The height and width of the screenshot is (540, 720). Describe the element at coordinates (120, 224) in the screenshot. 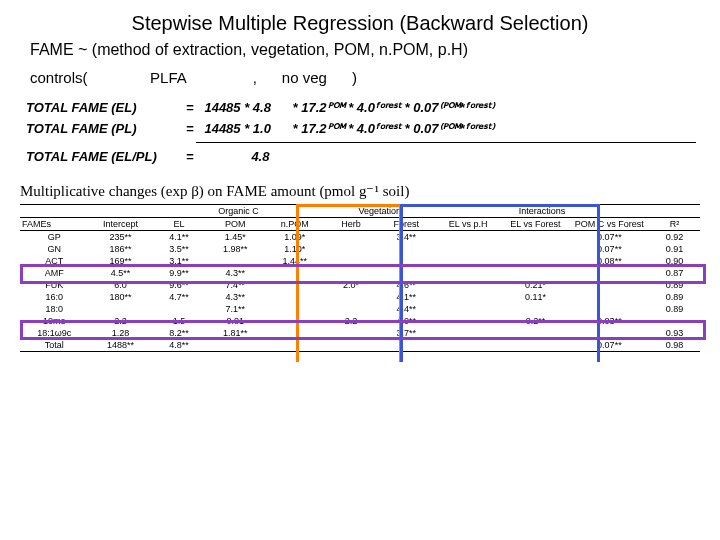

I see `col-hdr: Intercept` at that location.